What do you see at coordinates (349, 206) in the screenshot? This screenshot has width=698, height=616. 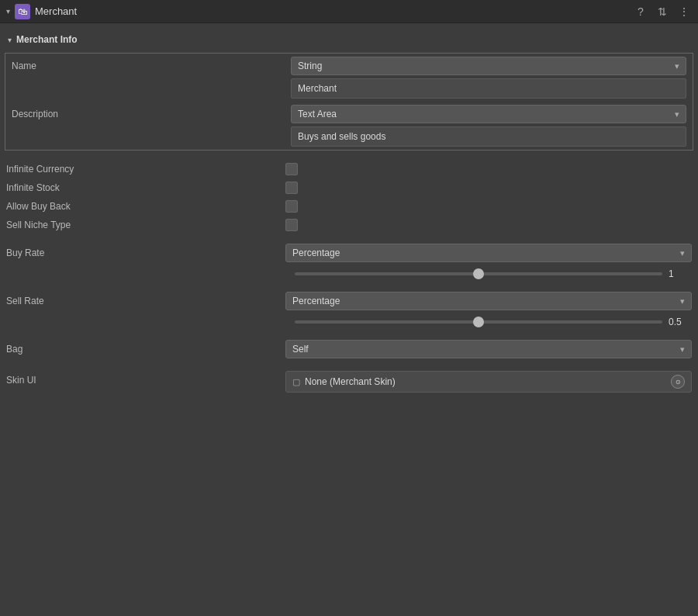 I see `allow-buy-back-row: Allow Buy Back` at bounding box center [349, 206].